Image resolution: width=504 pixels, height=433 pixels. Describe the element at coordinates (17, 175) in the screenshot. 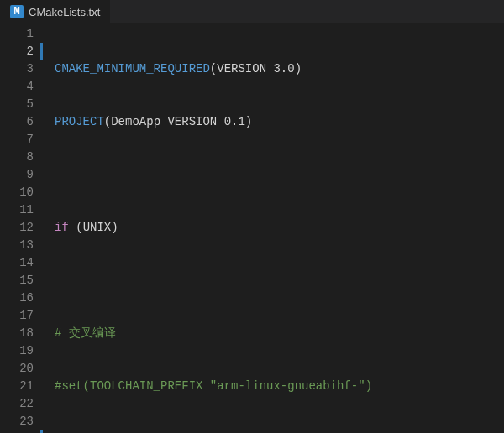

I see `line-number: 9` at that location.